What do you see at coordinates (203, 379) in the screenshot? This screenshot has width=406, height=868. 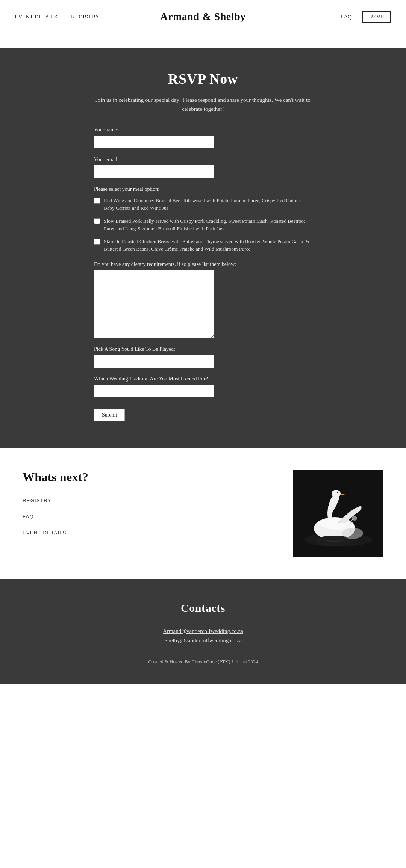 I see `tradition-label: Which Wedding Tradition Are You Most Exc…` at bounding box center [203, 379].